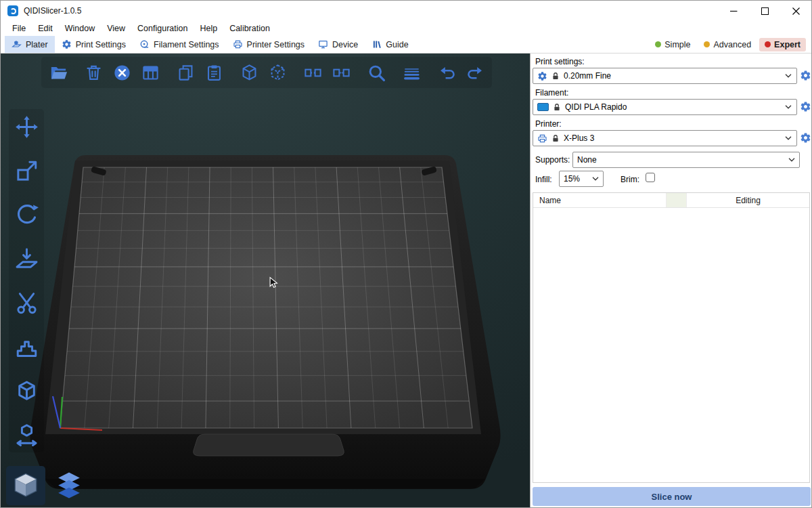 The image size is (812, 508). Describe the element at coordinates (26, 215) in the screenshot. I see `rotate-button` at that location.